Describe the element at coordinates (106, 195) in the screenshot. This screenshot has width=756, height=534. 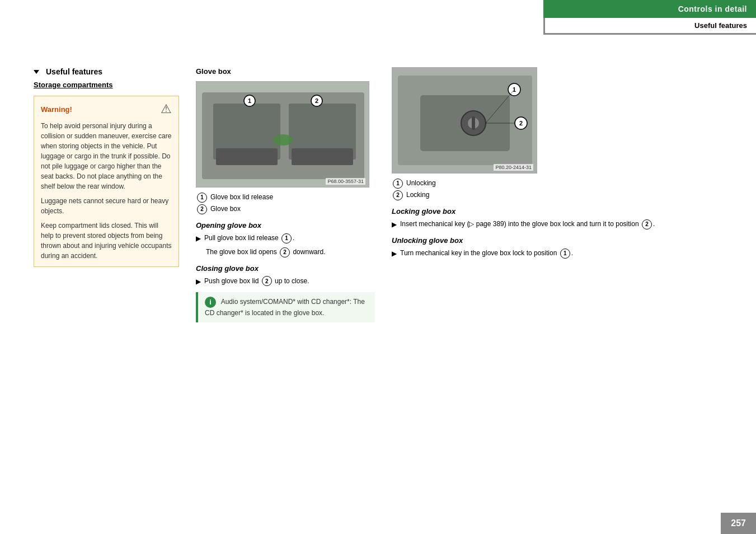
I see `left-column: Useful features Storage compartments War…` at that location.